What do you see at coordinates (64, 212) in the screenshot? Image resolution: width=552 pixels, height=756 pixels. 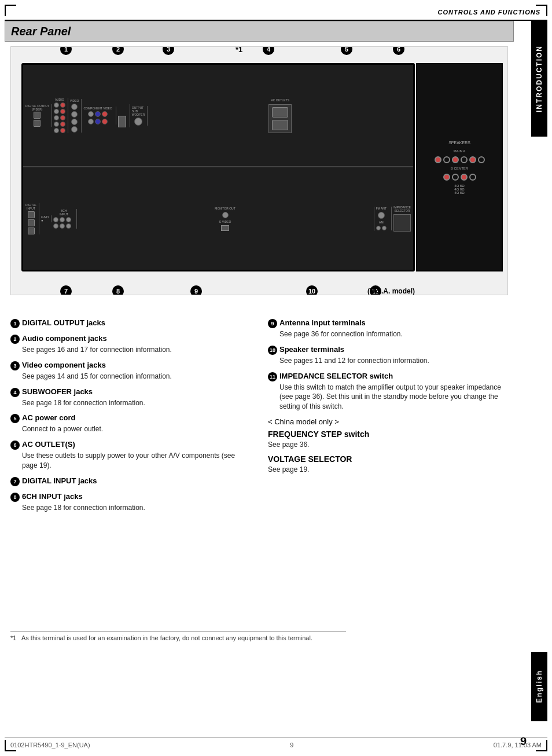 I see `6ch-label: 6CHINPUT` at bounding box center [64, 212].